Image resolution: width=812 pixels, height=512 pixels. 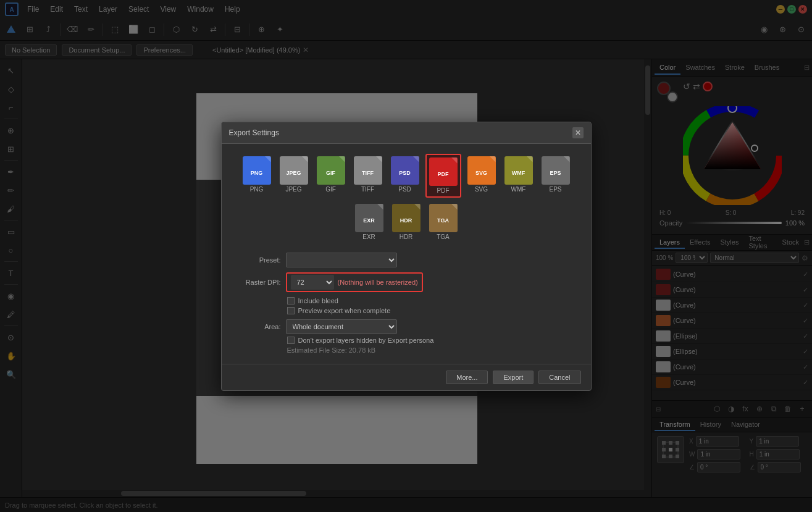 I want to click on export-button: Export, so click(x=513, y=377).